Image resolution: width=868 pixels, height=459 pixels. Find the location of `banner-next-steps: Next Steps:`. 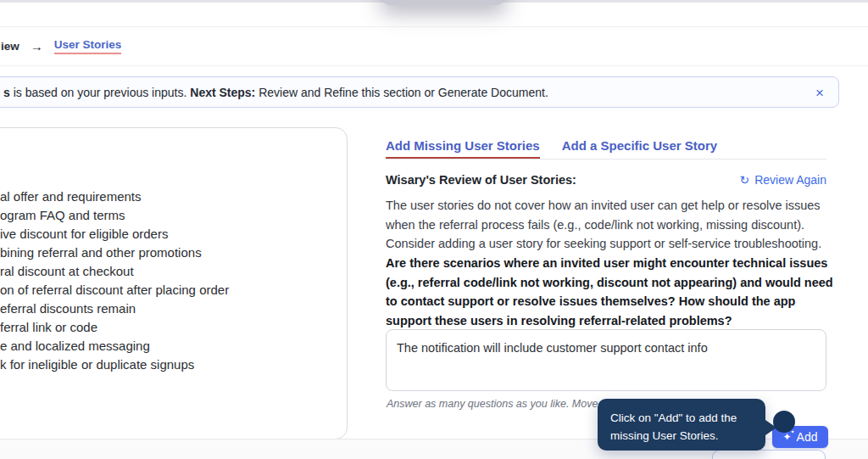

banner-next-steps: Next Steps: is located at coordinates (222, 92).